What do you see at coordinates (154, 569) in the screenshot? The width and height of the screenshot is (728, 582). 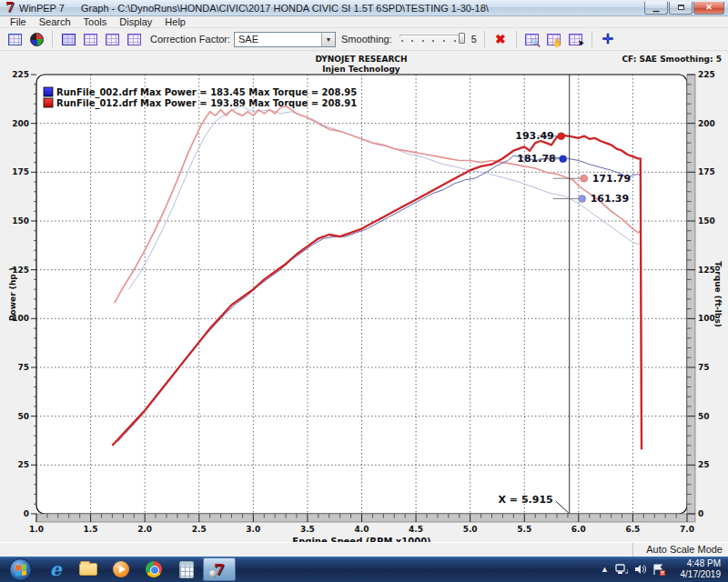 I see `chrome-icon` at bounding box center [154, 569].